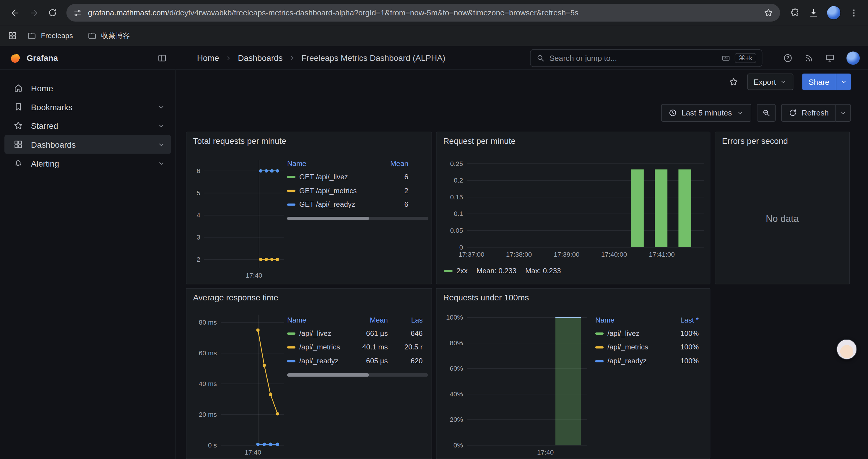 This screenshot has width=868, height=459. Describe the element at coordinates (358, 333) in the screenshot. I see `legend-row: /api/_livez661 µs646` at that location.